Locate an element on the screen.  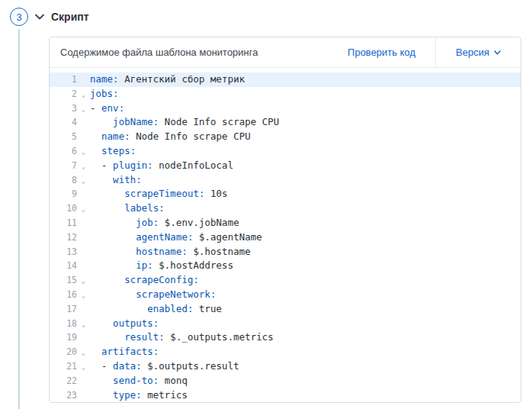
line-number: 16 is located at coordinates (63, 295).